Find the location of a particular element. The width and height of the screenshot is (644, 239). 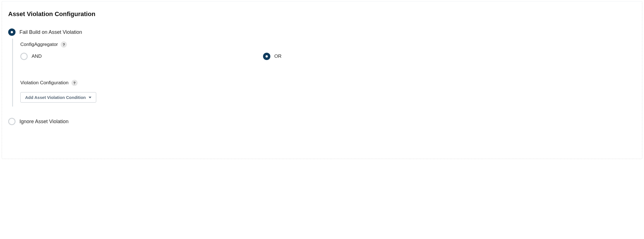

radio-and is located at coordinates (24, 56).